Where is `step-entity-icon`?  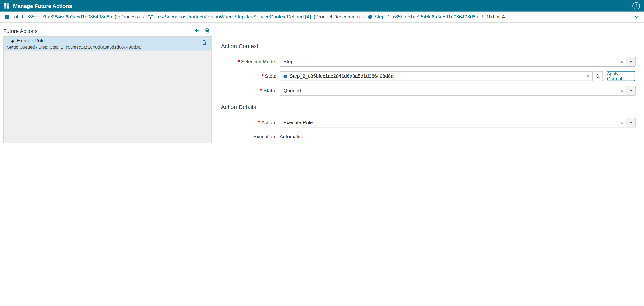 step-entity-icon is located at coordinates (285, 76).